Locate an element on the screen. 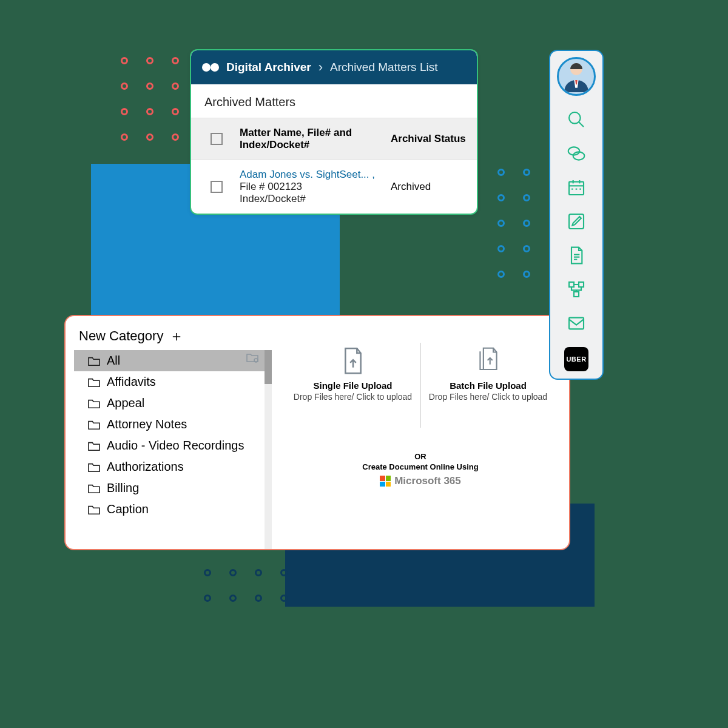 The image size is (728, 728). single-upload-button: Single File Upload Drop Files here/ Clic… is located at coordinates (353, 384).